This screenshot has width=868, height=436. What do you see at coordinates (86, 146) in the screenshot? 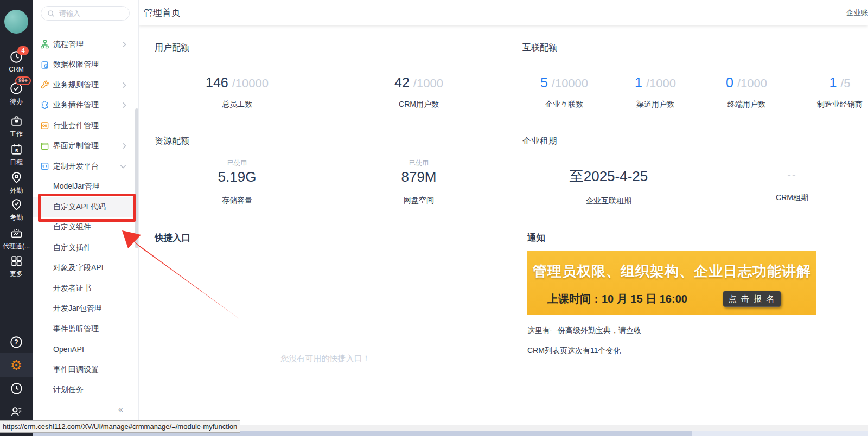
I see `menu-item-ui-custom: 界面定制管理` at bounding box center [86, 146].